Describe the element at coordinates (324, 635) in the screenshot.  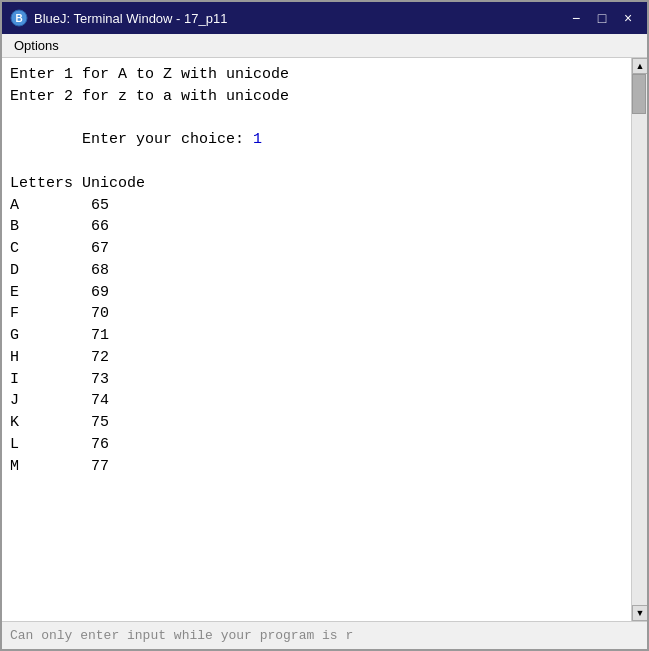
I see `status-bar: Can only enter input while your program …` at that location.